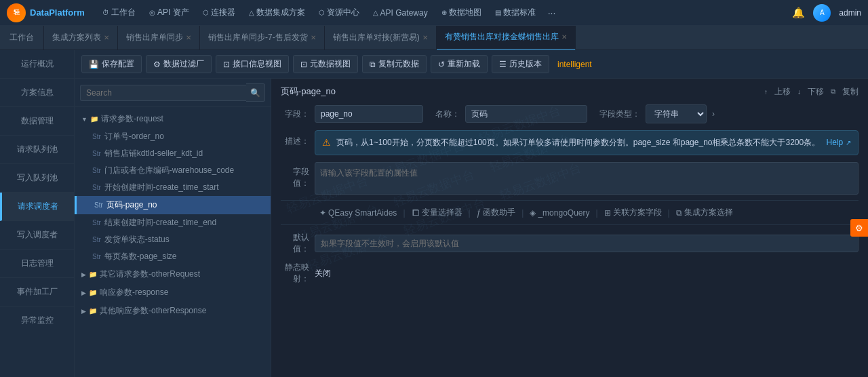 The image size is (868, 377). I want to click on detail-actions: ↑ 上移 ↓ 下移 ⧉ 复制, so click(811, 92).